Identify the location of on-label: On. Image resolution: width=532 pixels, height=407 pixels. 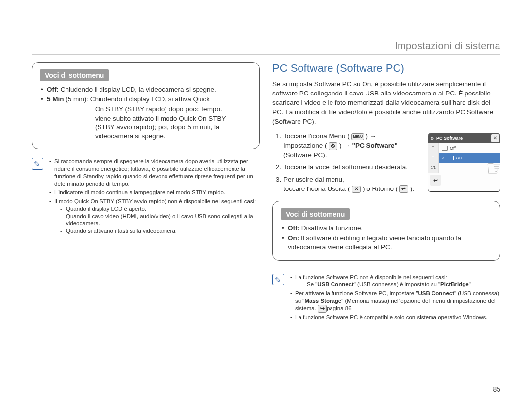
(459, 158).